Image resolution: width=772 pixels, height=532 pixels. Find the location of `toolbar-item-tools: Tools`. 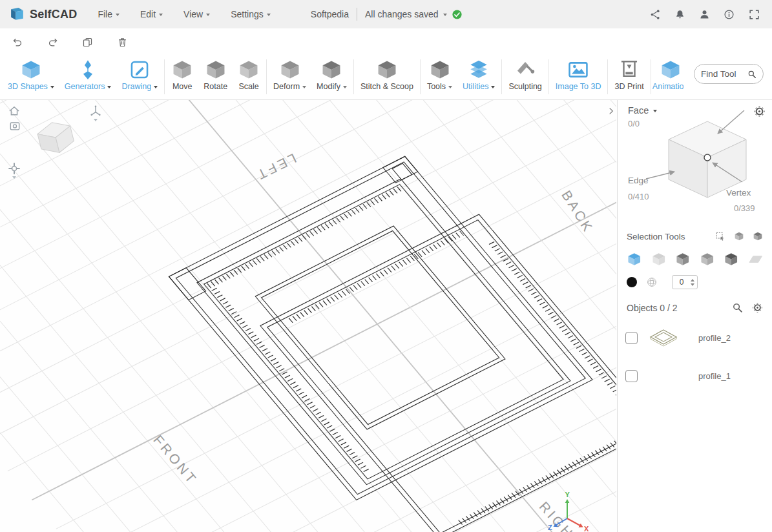

toolbar-item-tools: Tools is located at coordinates (439, 74).